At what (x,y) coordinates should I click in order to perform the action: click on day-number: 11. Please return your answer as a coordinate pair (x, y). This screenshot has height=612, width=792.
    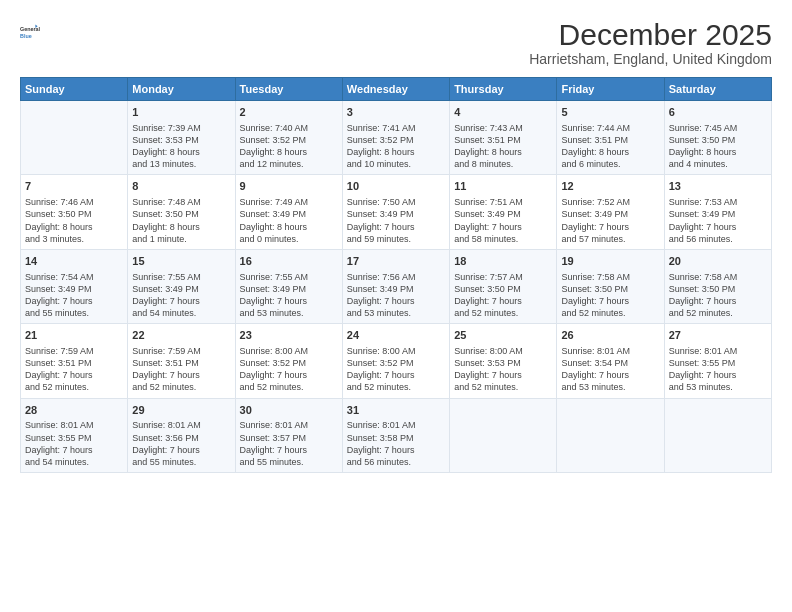
    Looking at the image, I should click on (503, 186).